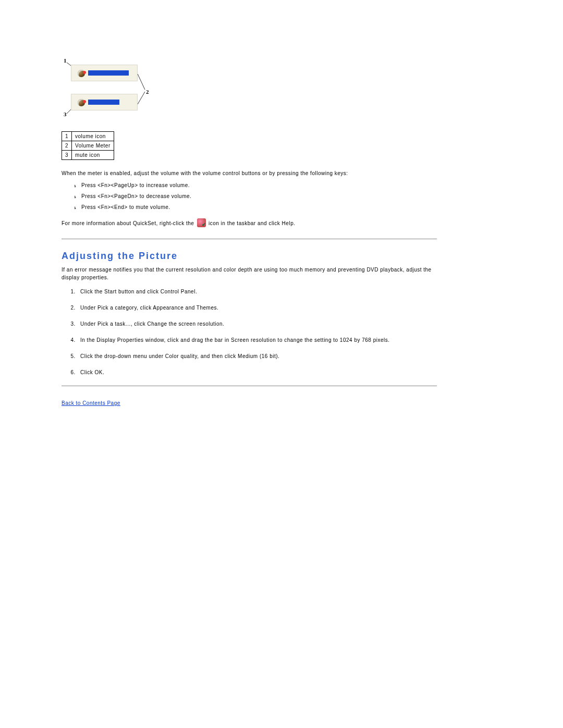  Describe the element at coordinates (65, 114) in the screenshot. I see `callout-3: 3` at that location.